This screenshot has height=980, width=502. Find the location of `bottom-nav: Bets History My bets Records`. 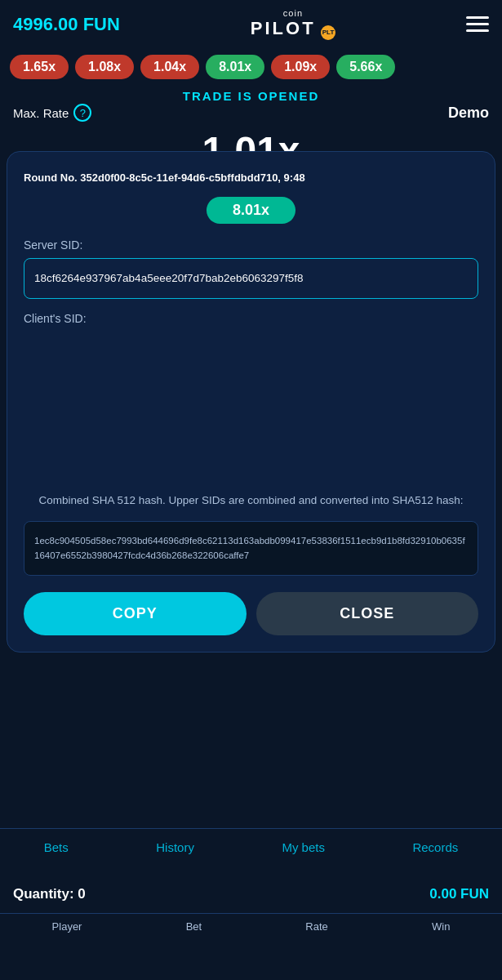

bottom-nav: Bets History My bets Records is located at coordinates (251, 847).